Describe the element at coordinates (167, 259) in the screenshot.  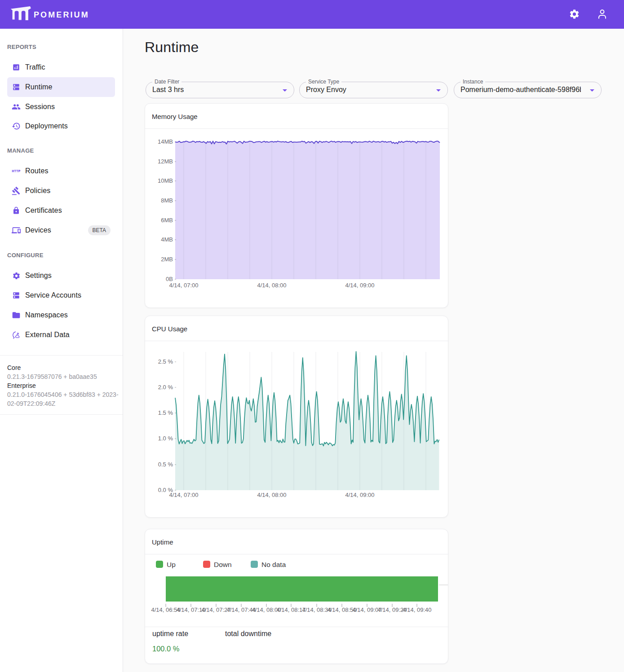
I see `svg-text: 2MB` at that location.